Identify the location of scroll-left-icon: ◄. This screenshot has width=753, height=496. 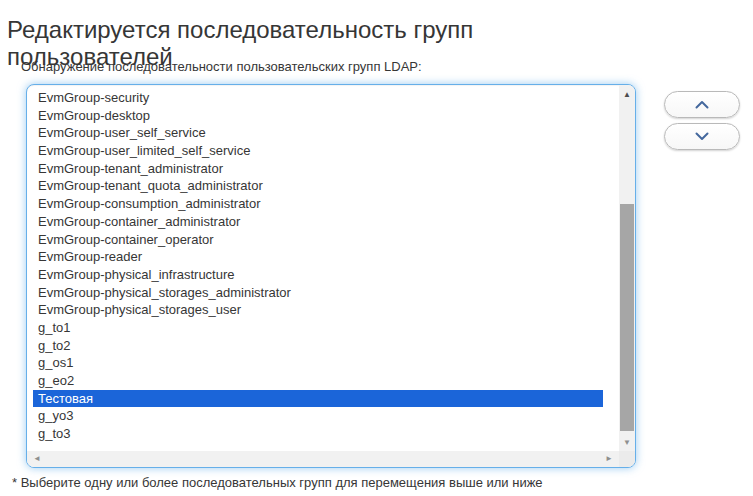
(37, 459).